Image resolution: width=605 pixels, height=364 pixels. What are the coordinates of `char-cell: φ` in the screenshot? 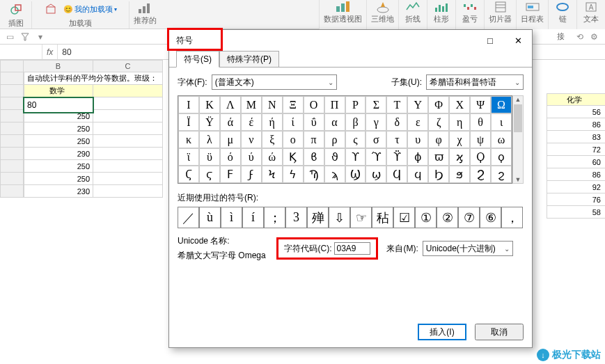 It's located at (439, 139).